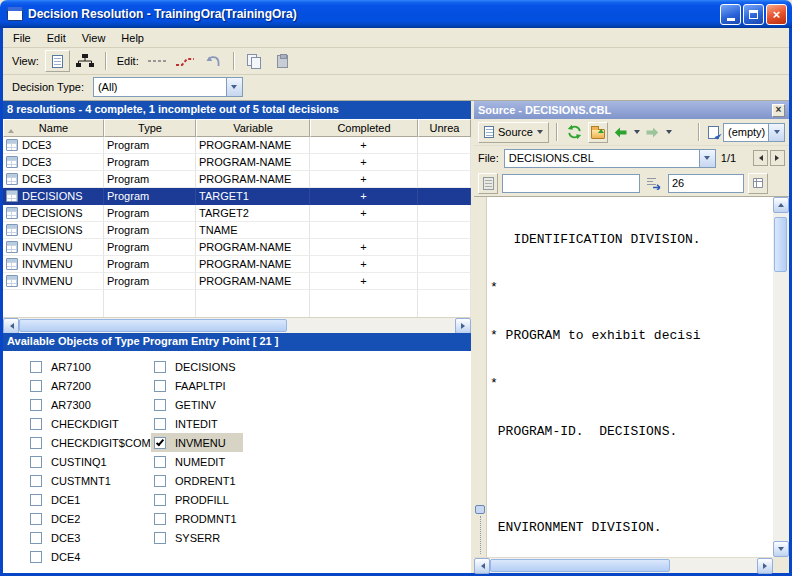 This screenshot has height=576, width=792. I want to click on table-row: DECISIONS Program TARGET2 +, so click(237, 214).